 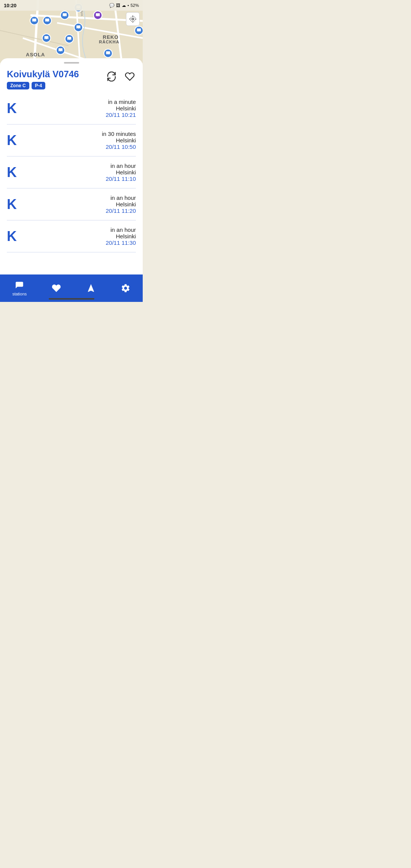 What do you see at coordinates (19, 294) in the screenshot?
I see `nav-label-stations: stations` at bounding box center [19, 294].